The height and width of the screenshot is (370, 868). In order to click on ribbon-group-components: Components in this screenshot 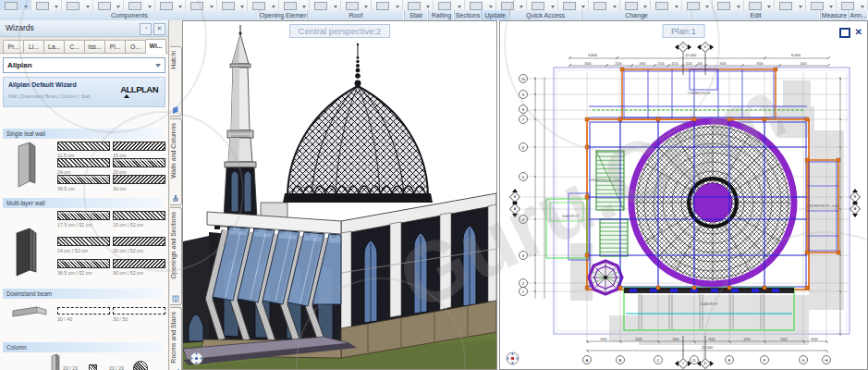, I will do `click(129, 15)`.